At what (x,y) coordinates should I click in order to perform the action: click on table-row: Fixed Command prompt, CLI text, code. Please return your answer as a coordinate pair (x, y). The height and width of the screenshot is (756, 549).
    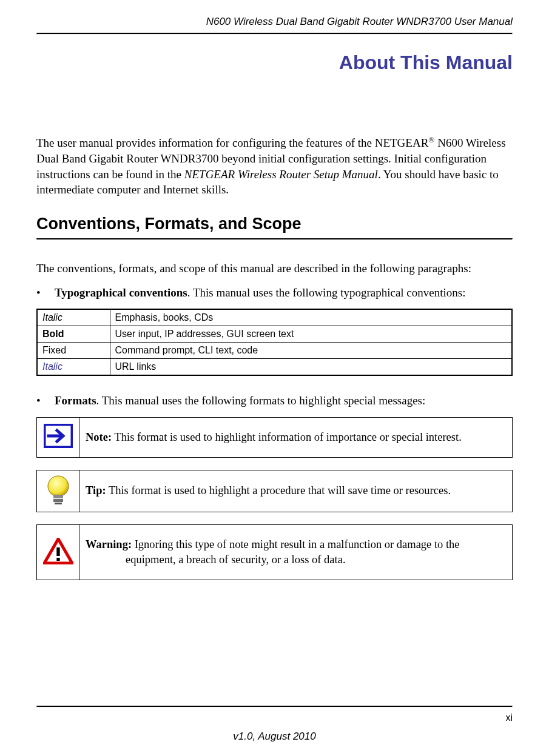
    Looking at the image, I should click on (274, 350).